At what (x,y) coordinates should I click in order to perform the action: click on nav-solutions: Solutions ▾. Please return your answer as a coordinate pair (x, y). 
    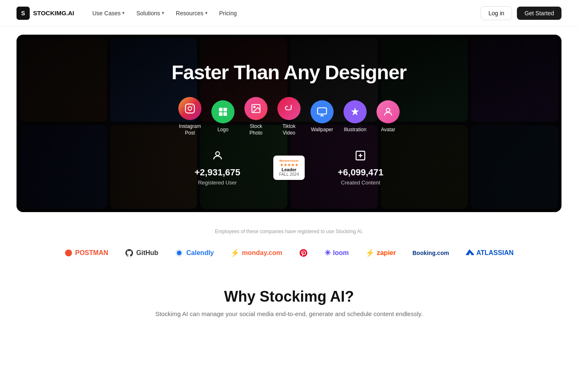
    Looking at the image, I should click on (150, 13).